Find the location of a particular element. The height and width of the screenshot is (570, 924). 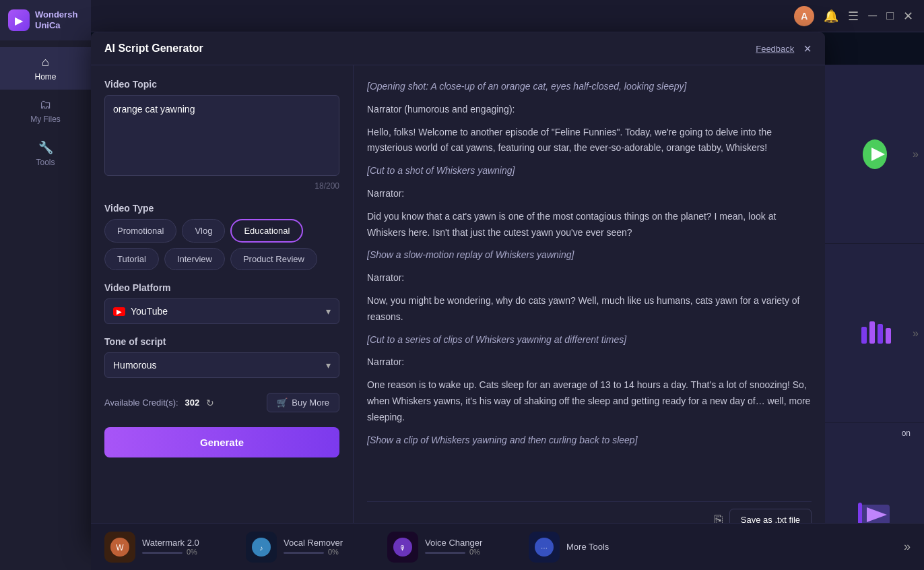

tool-watermark-label: Watermark 2.0 is located at coordinates (171, 543).